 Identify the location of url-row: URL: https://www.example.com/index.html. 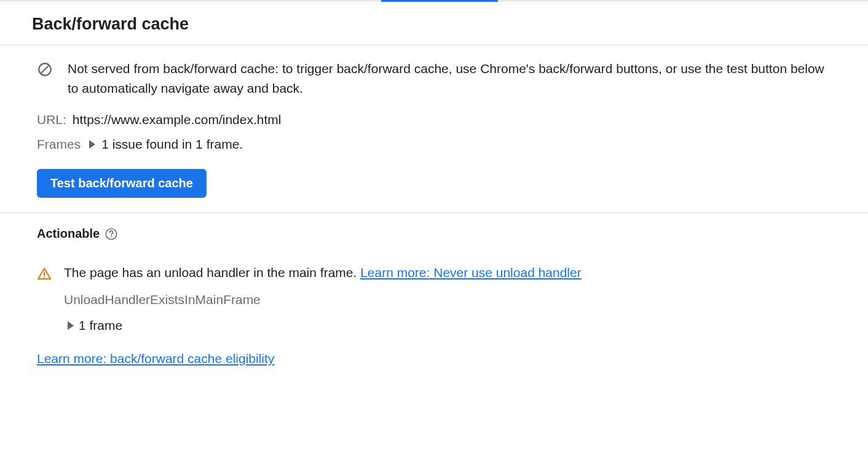
(436, 120).